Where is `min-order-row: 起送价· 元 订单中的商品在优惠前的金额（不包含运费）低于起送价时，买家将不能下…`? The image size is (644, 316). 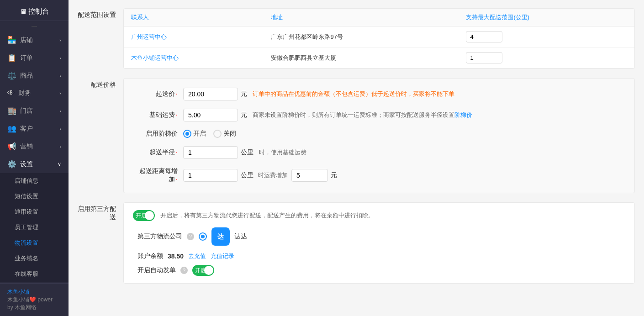 min-order-row: 起送价· 元 订单中的商品在优惠前的金额（不包含运费）低于起送价时，买家将不能下… is located at coordinates (379, 94).